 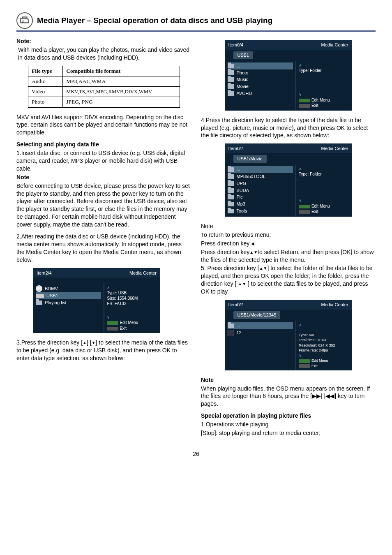 I want to click on list-item: Photo, so click(x=242, y=73).